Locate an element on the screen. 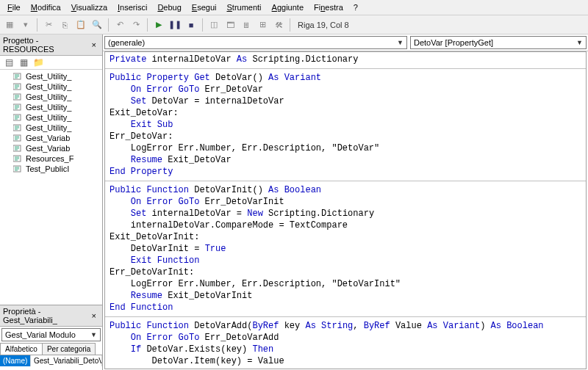  project-tree: Gest_Utility_ Gest_Utility_ Gest_Utility… is located at coordinates (51, 188).